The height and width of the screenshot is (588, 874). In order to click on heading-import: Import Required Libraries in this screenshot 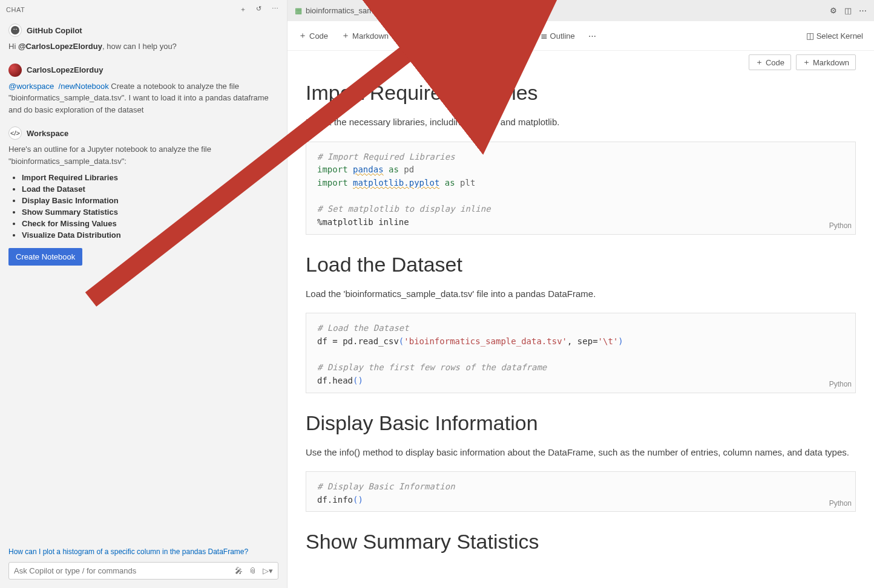, I will do `click(581, 93)`.